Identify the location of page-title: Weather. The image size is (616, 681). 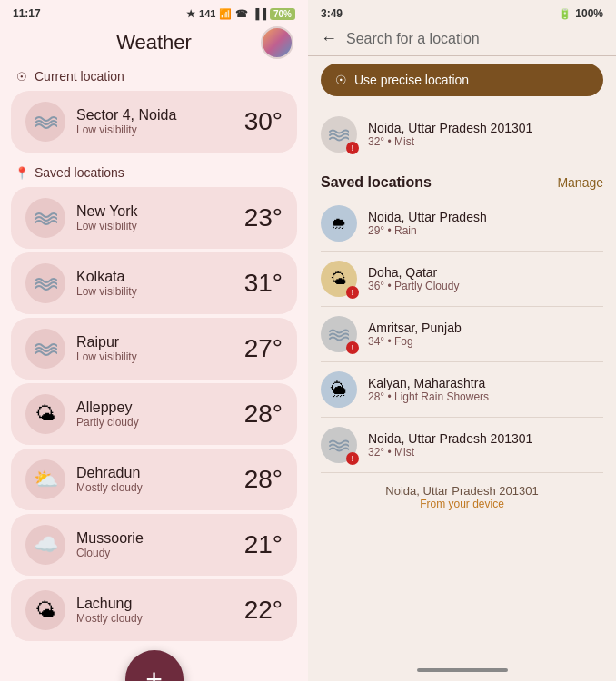
(154, 43).